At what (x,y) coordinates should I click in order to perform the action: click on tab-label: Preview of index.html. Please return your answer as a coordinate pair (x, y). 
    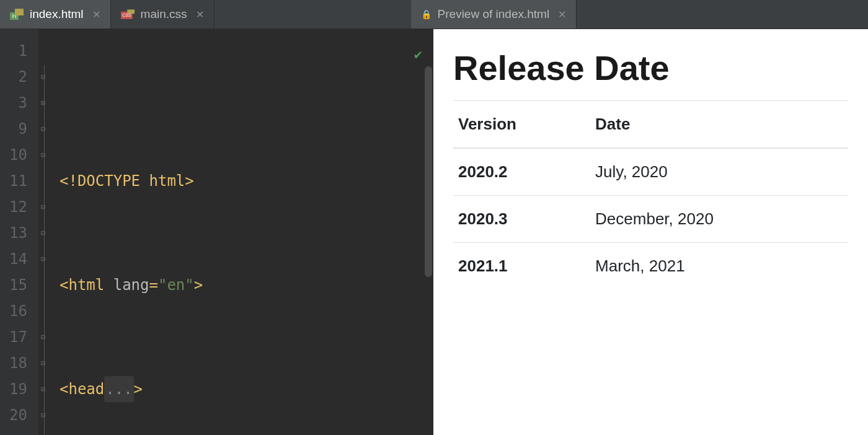
    Looking at the image, I should click on (494, 14).